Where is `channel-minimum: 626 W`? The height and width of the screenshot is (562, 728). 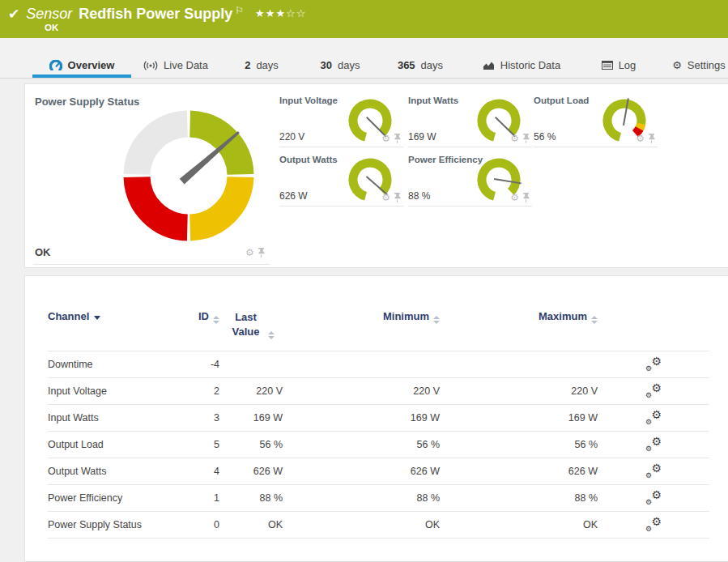
channel-minimum: 626 W is located at coordinates (361, 471).